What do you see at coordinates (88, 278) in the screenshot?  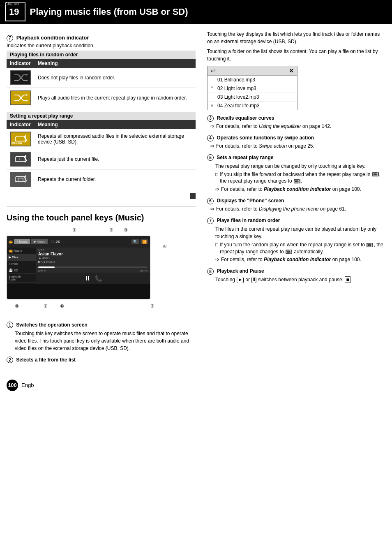 I see `pause-button: ⏸` at bounding box center [88, 278].